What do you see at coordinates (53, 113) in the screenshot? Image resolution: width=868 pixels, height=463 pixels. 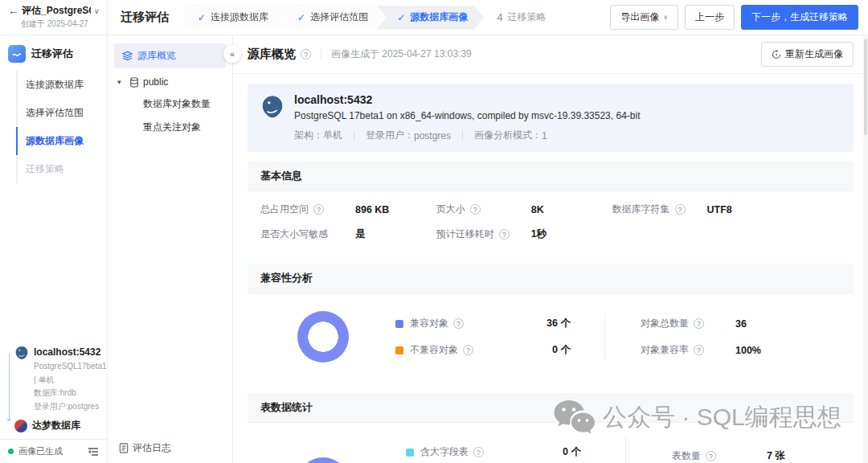 I see `sidebar-item-select-scope: 选择评估范围` at bounding box center [53, 113].